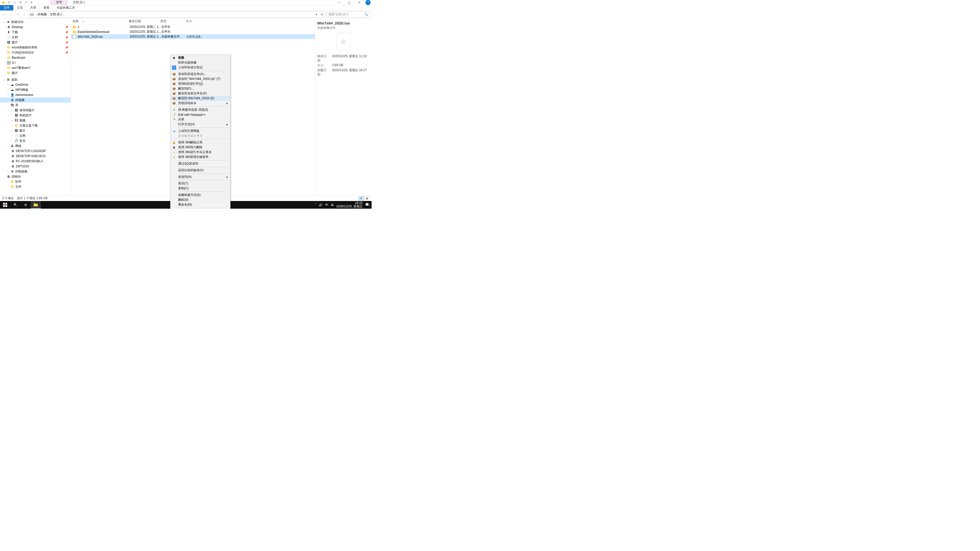  Describe the element at coordinates (200, 79) in the screenshot. I see `ctx-add-zip: 📦添加到 "Win7x64_2020.zip" (T)` at that location.